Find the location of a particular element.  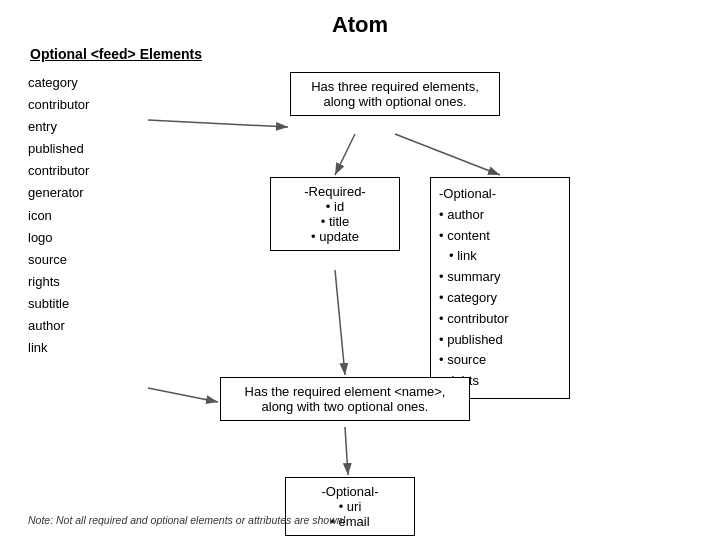

opt-published: • published is located at coordinates (500, 340).